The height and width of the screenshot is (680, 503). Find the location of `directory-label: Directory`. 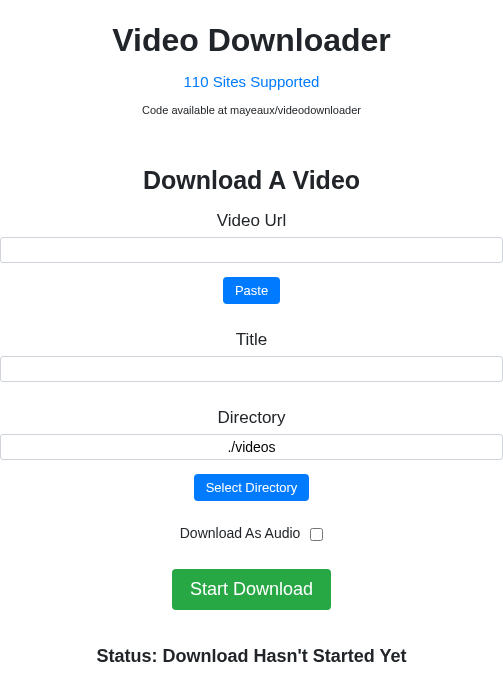

directory-label: Directory is located at coordinates (252, 418).